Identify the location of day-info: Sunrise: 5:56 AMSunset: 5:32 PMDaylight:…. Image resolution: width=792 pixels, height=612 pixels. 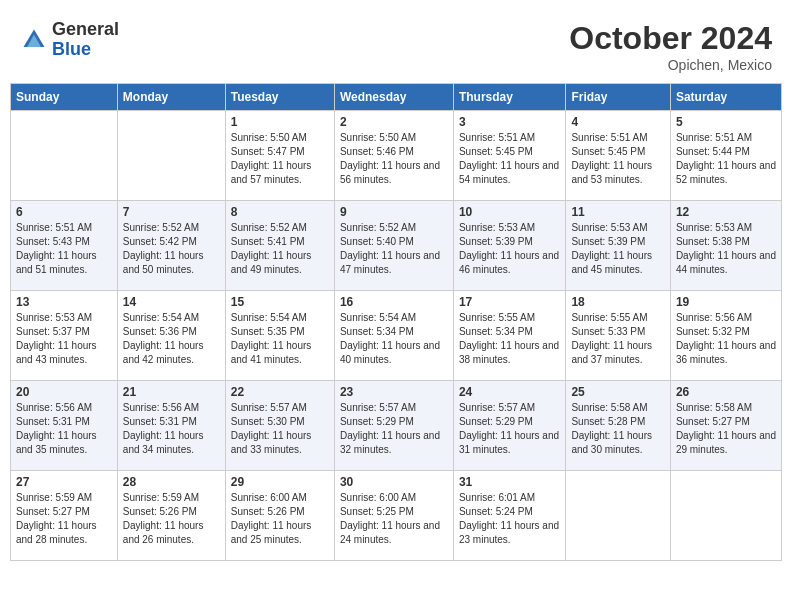
(726, 339).